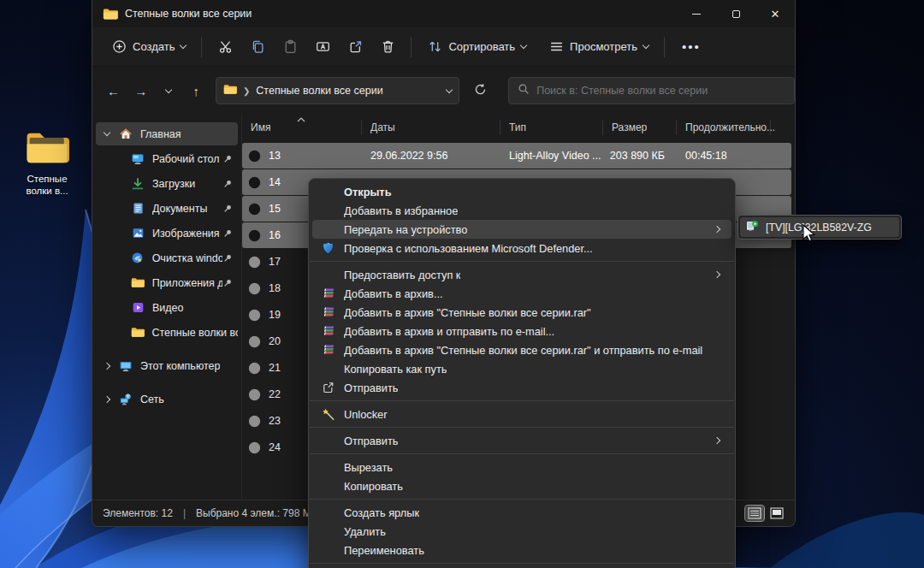 The height and width of the screenshot is (568, 924). I want to click on folder-icon, so click(110, 14).